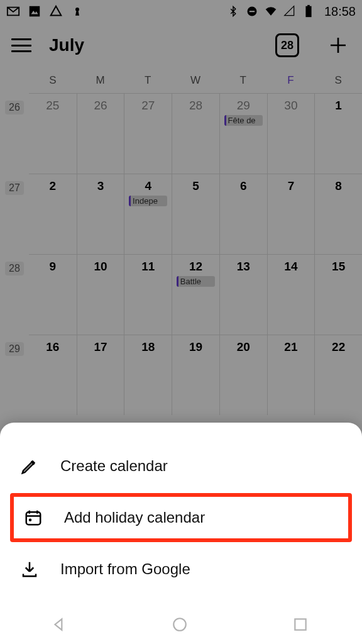 Image resolution: width=362 pixels, height=644 pixels. Describe the element at coordinates (290, 267) in the screenshot. I see `day-number: 14` at that location.